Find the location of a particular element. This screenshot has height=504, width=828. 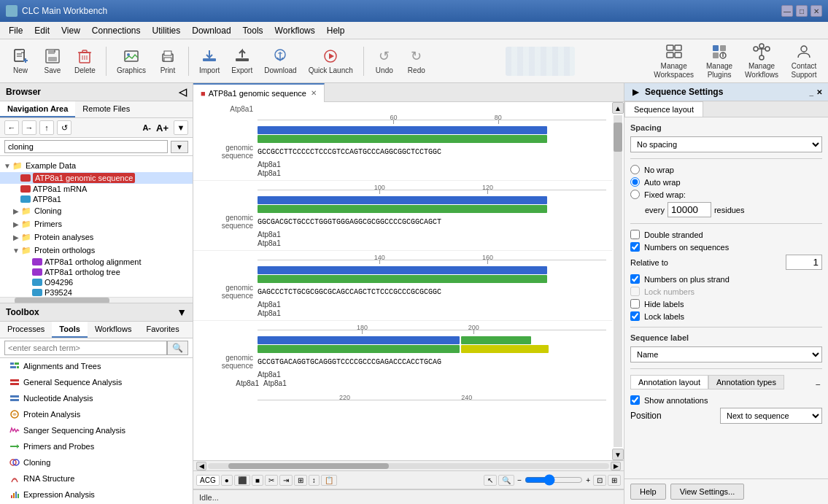

toolbox-tab-tools: Tools is located at coordinates (70, 330).